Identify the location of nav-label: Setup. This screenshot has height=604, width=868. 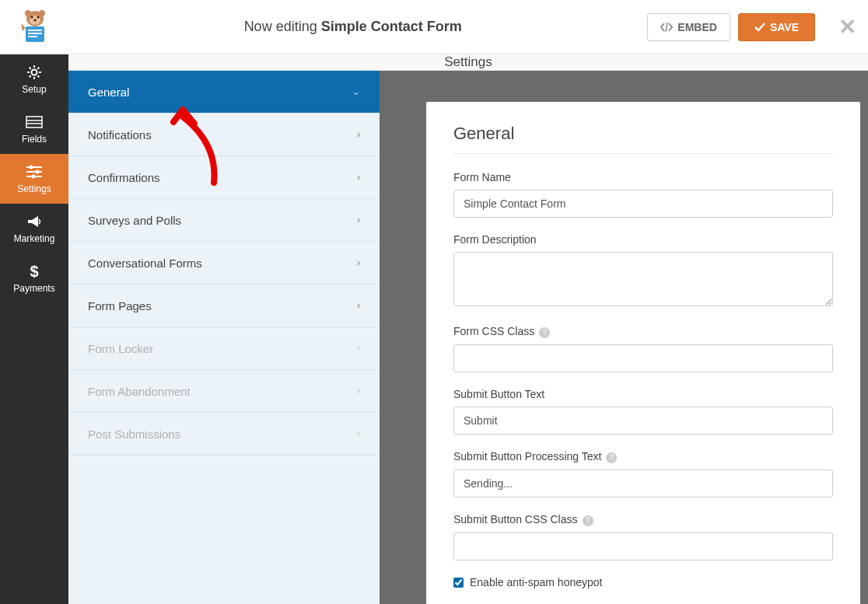
(34, 89).